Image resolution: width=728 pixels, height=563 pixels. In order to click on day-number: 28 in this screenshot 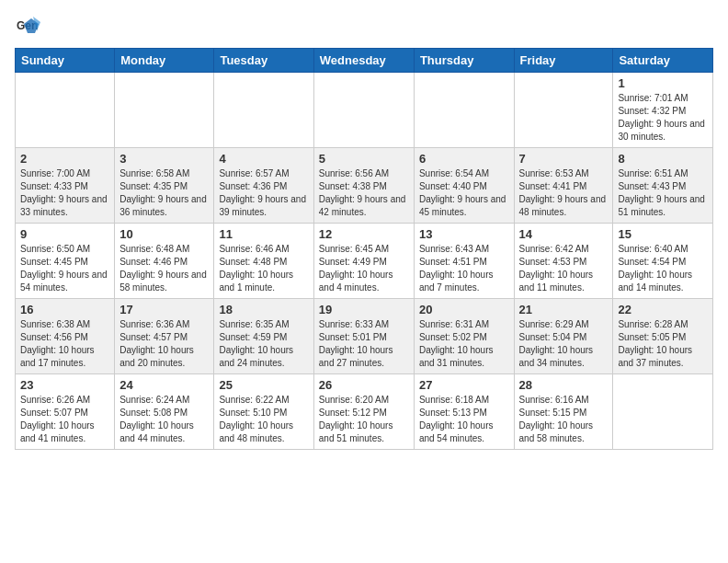, I will do `click(564, 385)`.